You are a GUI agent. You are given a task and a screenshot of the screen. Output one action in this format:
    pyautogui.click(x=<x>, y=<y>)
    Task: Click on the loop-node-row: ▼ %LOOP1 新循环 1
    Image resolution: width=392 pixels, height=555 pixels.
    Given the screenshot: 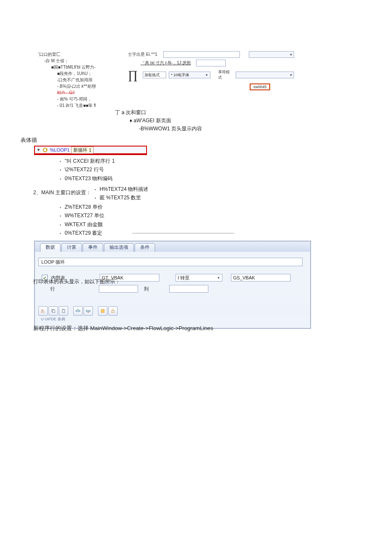 What is the action you would take?
    pyautogui.click(x=90, y=150)
    